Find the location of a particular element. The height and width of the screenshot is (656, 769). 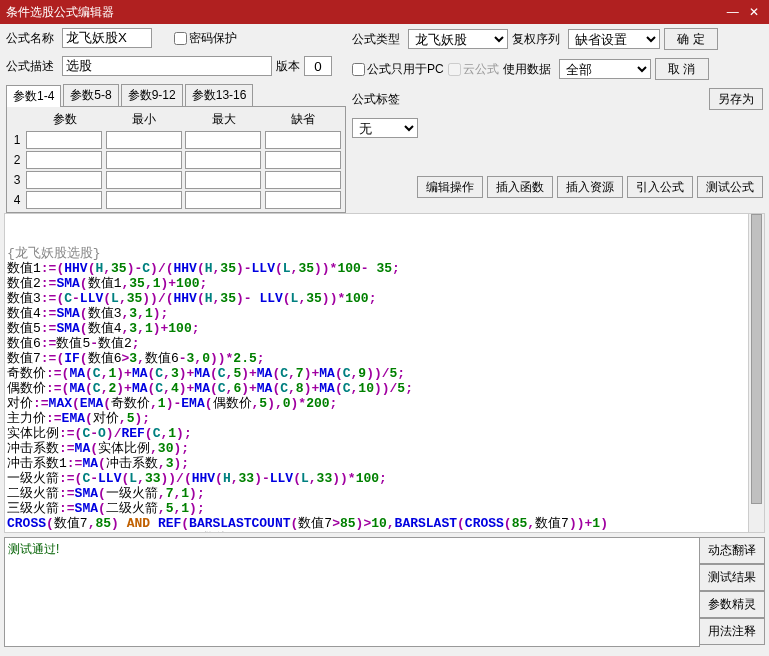

param-row: 3 is located at coordinates (176, 180).